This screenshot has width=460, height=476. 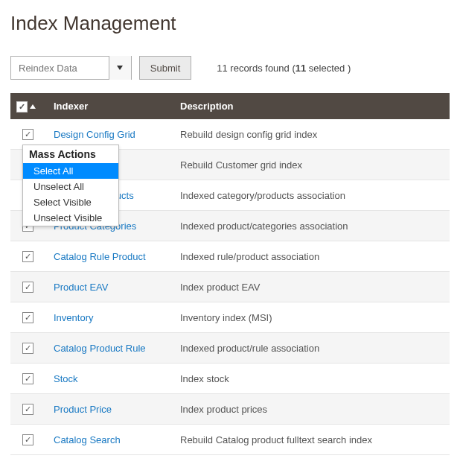 What do you see at coordinates (230, 24) in the screenshot?
I see `page-title: Index Management` at bounding box center [230, 24].